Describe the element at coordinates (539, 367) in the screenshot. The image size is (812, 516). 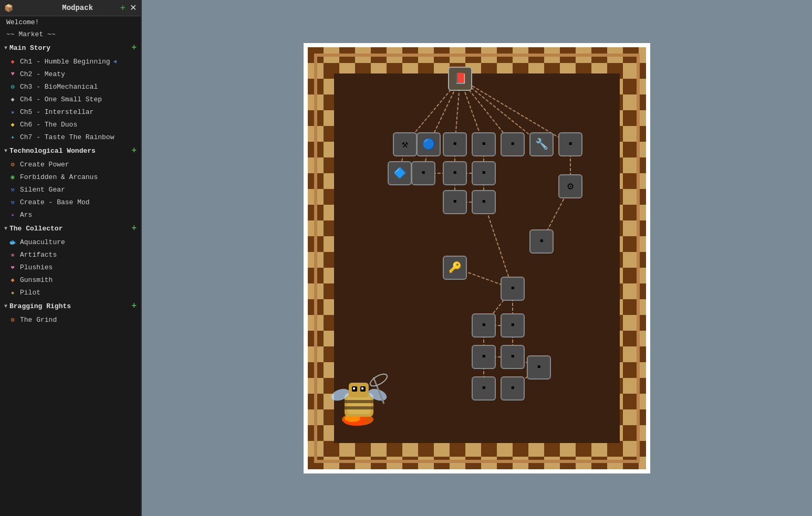
I see `quest-node-n22: ▪` at that location.